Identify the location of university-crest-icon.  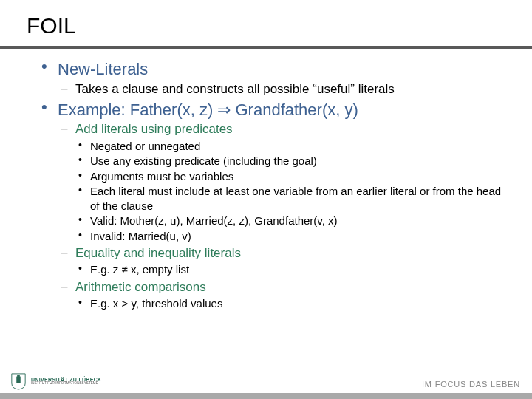
(18, 381).